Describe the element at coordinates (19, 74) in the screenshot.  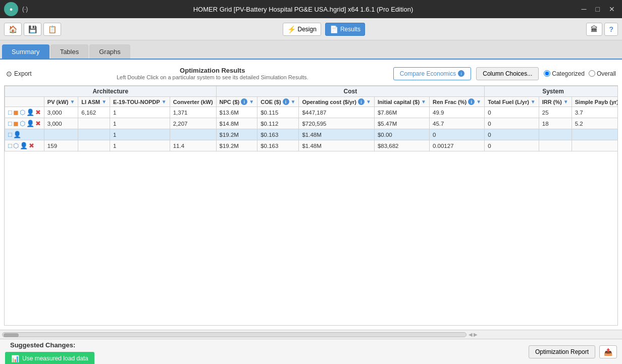
I see `export-button: ⊙ Export` at that location.